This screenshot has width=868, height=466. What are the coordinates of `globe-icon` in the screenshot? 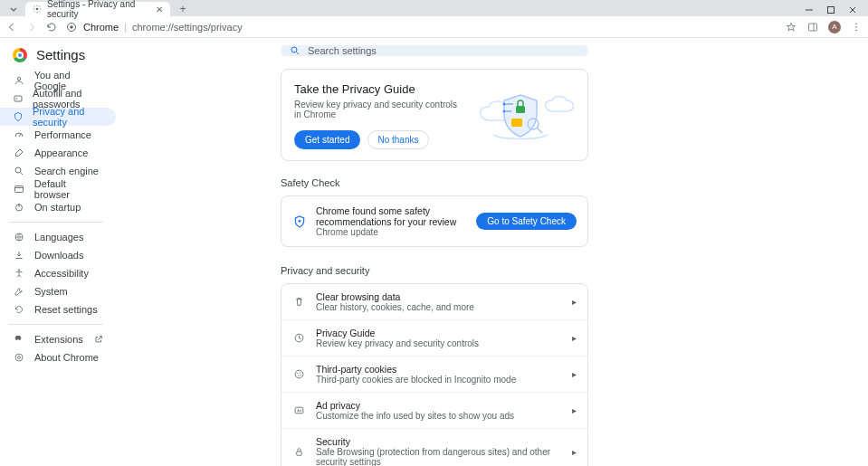 It's located at (19, 237).